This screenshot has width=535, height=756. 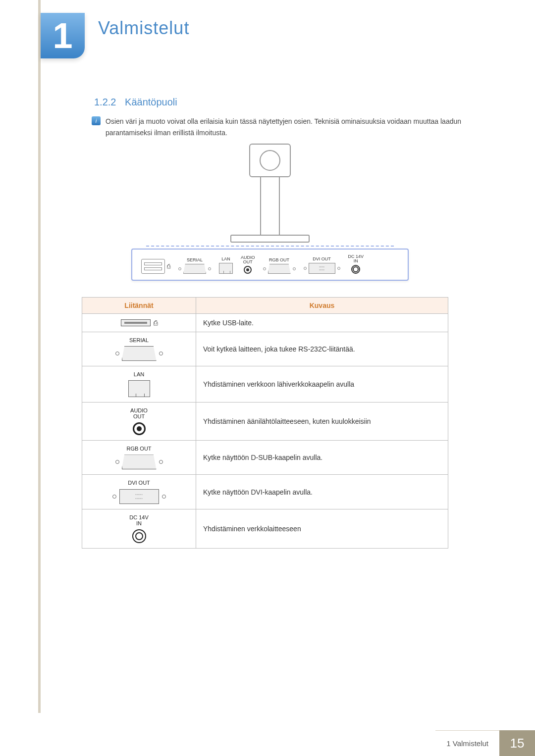 I want to click on cell-label: RGB OUT, so click(x=139, y=449).